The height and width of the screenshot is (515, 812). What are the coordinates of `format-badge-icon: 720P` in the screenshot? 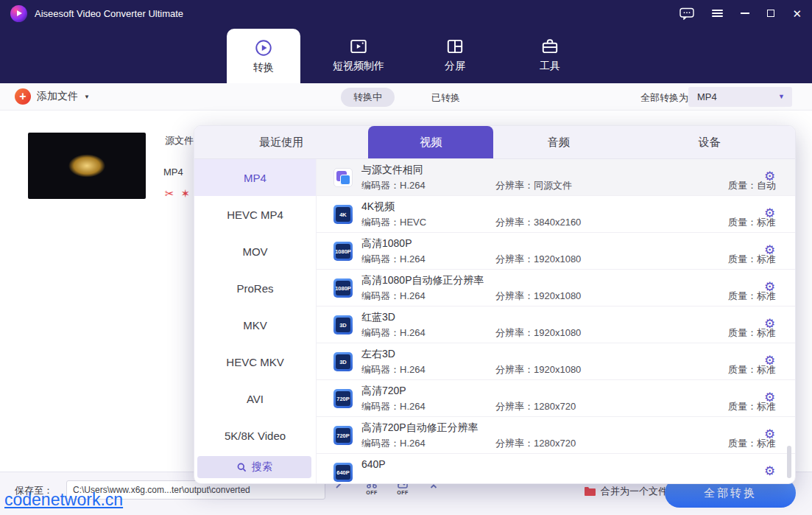 It's located at (343, 435).